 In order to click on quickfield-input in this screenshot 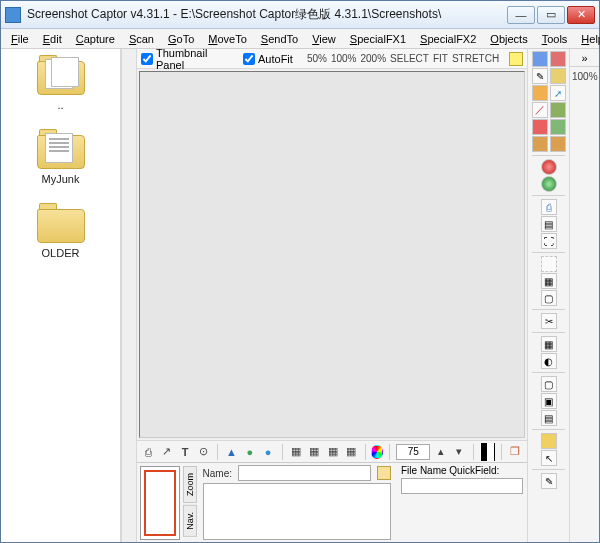, I will do `click(462, 486)`.